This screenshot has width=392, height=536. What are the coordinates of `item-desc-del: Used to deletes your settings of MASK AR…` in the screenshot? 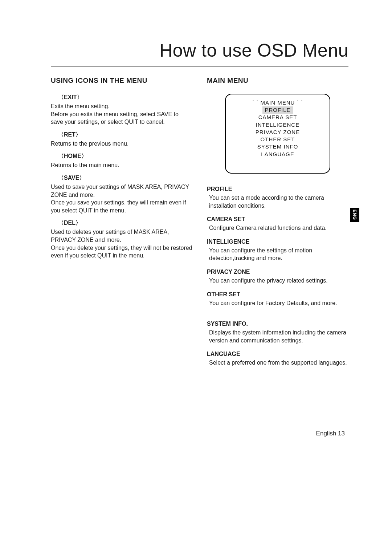 It's located at (122, 244).